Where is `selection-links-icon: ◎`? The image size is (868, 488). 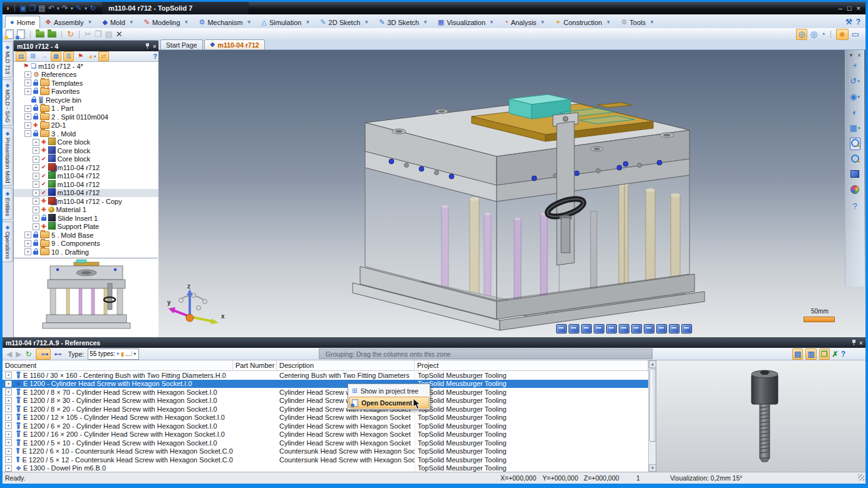 selection-links-icon: ◎ is located at coordinates (802, 34).